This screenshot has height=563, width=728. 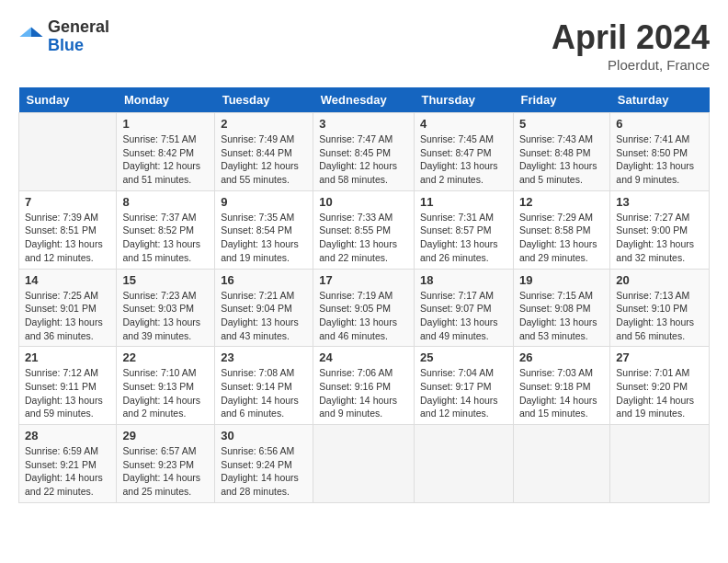 I want to click on day-cell: 16Sunrise: 7:21 AMSunset: 9:04 PMDayligh…, so click(x=265, y=307).